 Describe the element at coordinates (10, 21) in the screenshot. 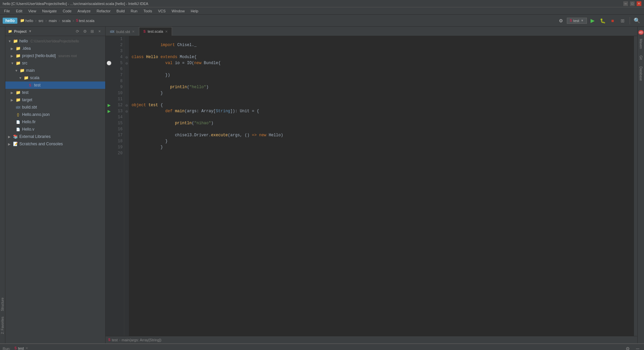

I see `project-logo: hello` at that location.